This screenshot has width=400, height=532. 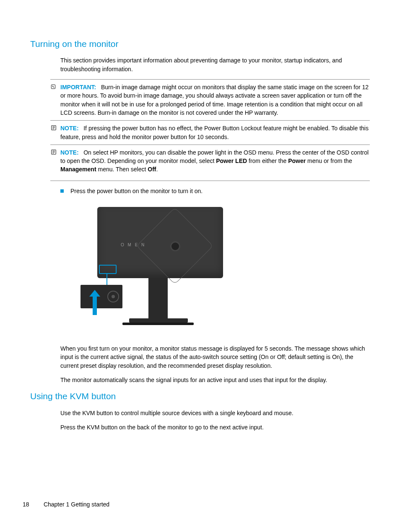 I want to click on osd-dial-icon, so click(x=113, y=297).